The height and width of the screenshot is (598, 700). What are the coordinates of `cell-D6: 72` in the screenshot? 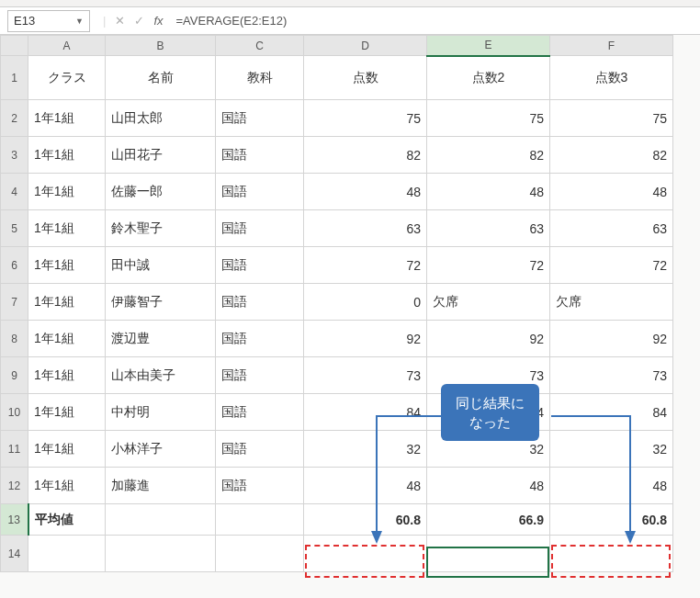 It's located at (366, 265).